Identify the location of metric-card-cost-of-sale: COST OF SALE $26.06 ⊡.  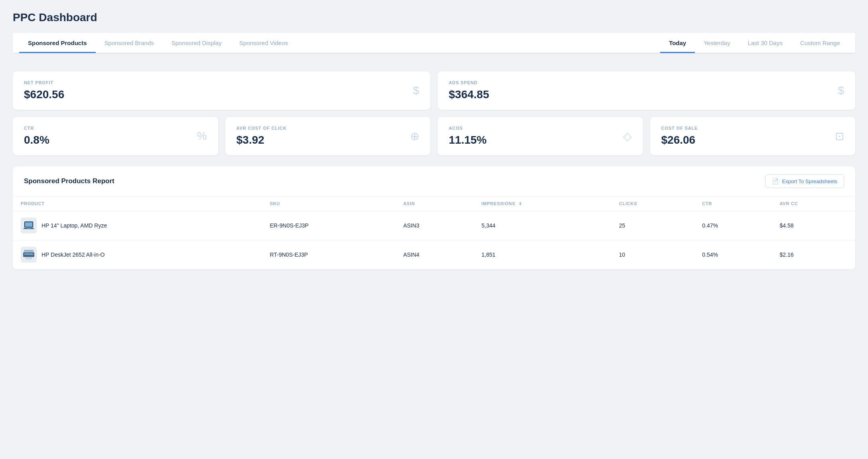
(753, 136).